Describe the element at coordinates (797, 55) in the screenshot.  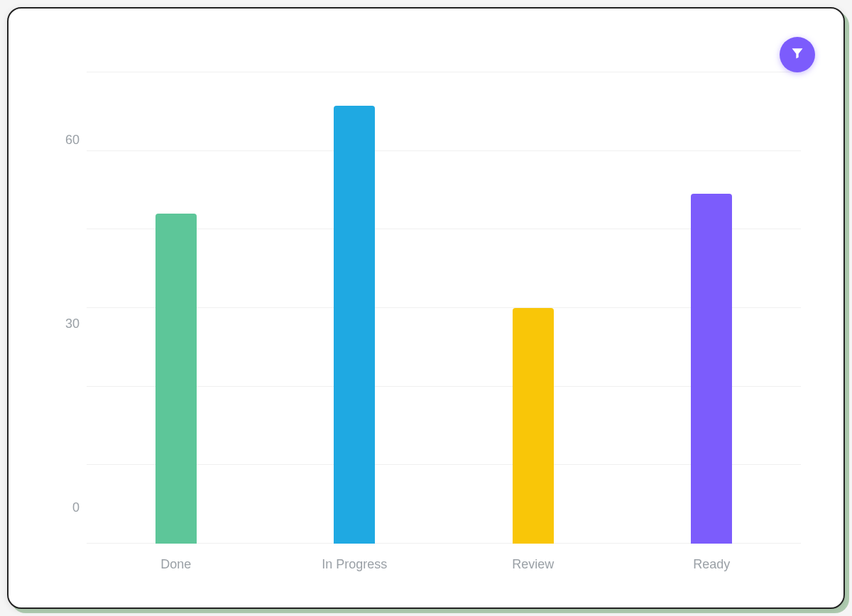
I see `funnel-icon` at that location.